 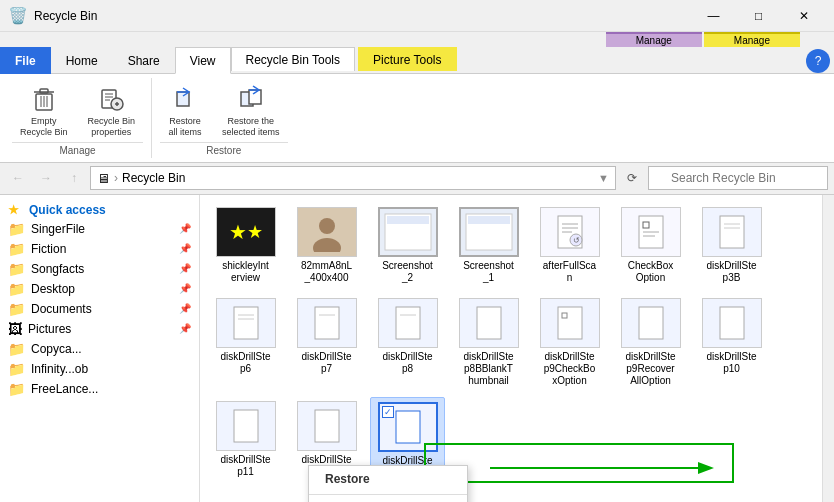 What do you see at coordinates (408, 323) in the screenshot?
I see `file-thumb-p8` at bounding box center [408, 323].